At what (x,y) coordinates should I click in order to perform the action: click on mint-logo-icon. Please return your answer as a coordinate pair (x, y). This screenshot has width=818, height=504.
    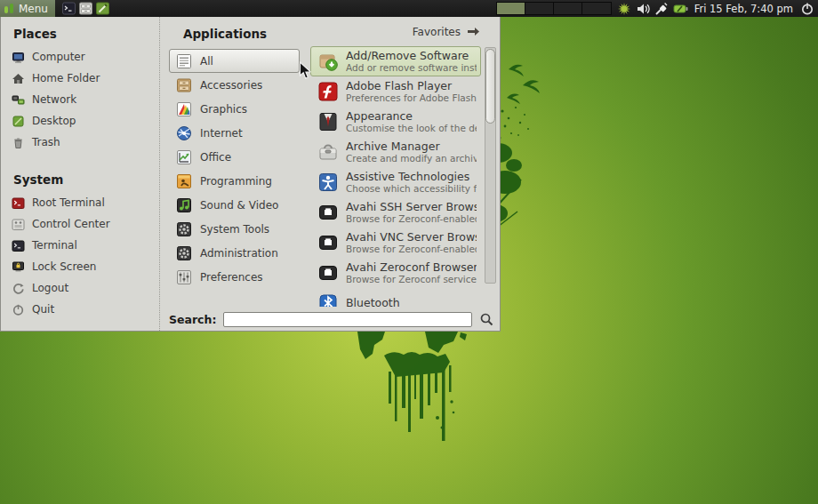
    Looking at the image, I should click on (9, 9).